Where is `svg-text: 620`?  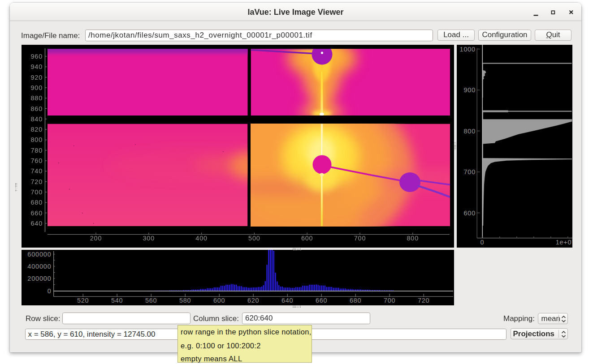
svg-text: 620 is located at coordinates (254, 300).